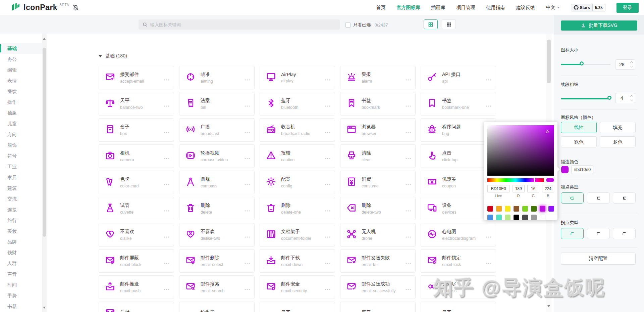 Image resolution: width=644 pixels, height=312 pixels. Describe the element at coordinates (23, 81) in the screenshot. I see `sidebar-category-3: 表情` at that location.